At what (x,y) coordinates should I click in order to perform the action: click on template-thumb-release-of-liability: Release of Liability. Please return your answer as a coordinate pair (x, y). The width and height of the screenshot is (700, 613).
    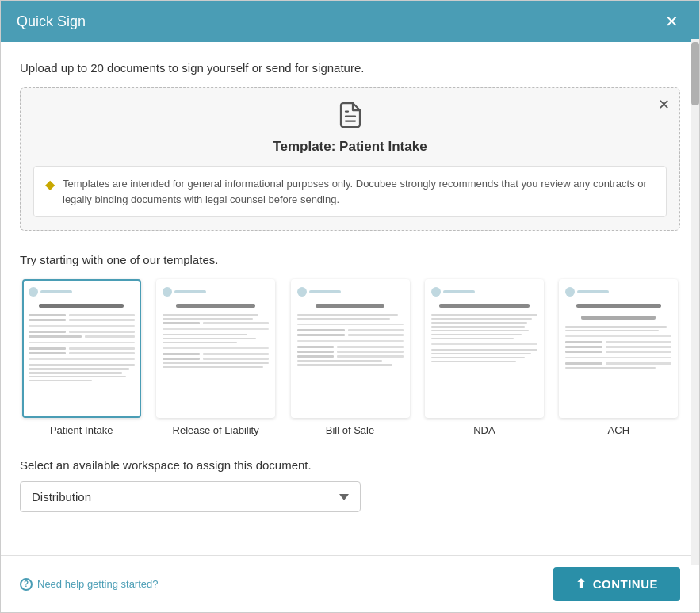
    Looking at the image, I should click on (216, 358).